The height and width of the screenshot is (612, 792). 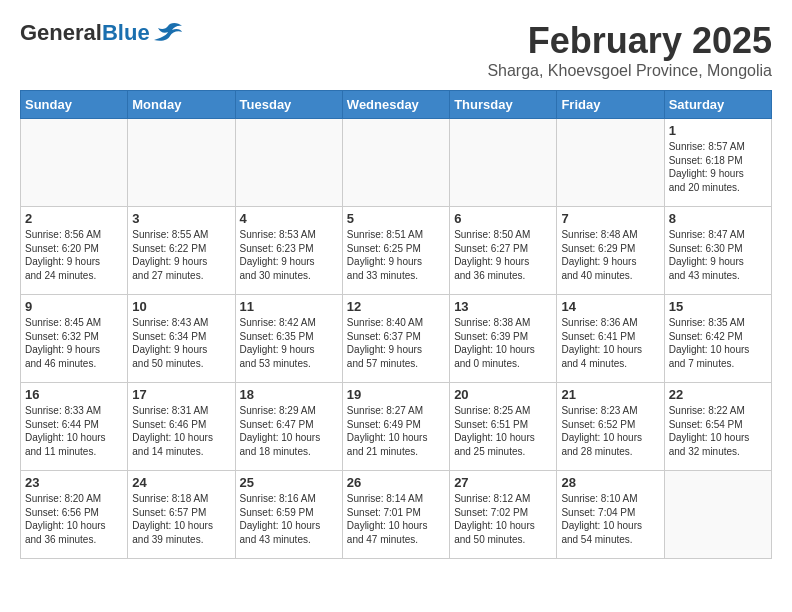 What do you see at coordinates (74, 255) in the screenshot?
I see `day-info: Sunrise: 8:56 AM Sunset: 6:20 PM Dayligh…` at bounding box center [74, 255].